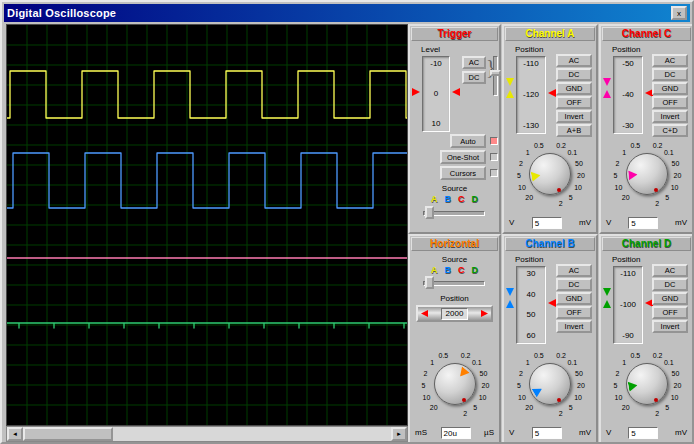 Image resolution: width=694 pixels, height=444 pixels. I want to click on title-bar: Digital Oscilloscope x, so click(347, 13).